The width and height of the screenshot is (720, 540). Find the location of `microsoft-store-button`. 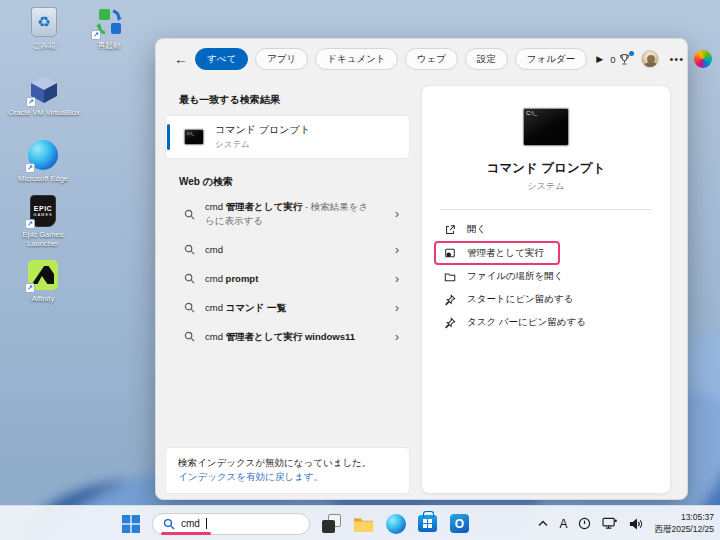

microsoft-store-button is located at coordinates (428, 524).